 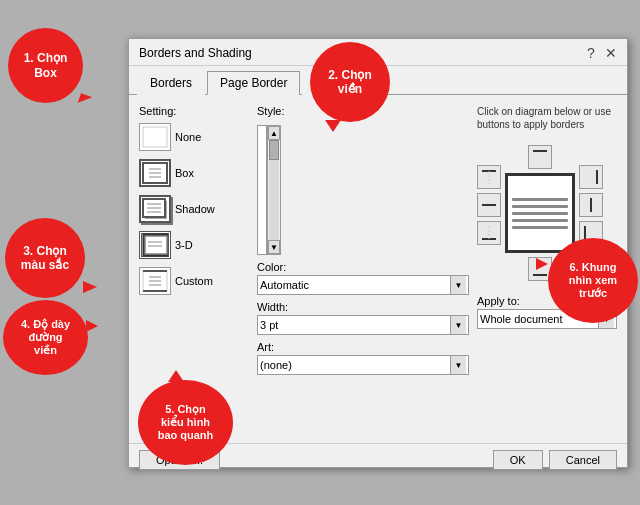 What do you see at coordinates (593, 281) in the screenshot?
I see `callout-6-text: 6. Khungnhìn xemtrước` at bounding box center [593, 281].